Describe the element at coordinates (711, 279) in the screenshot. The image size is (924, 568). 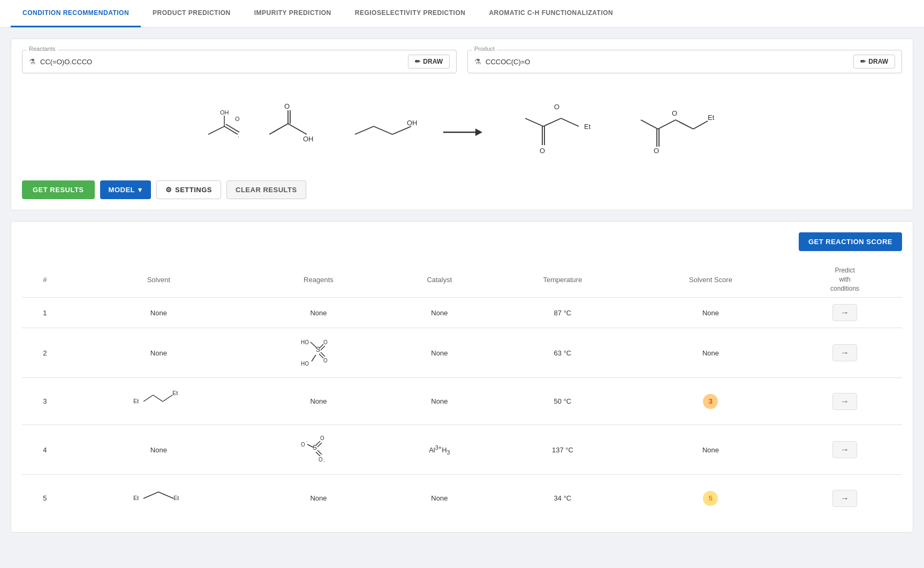
I see `col-header-solvent-score: Solvent Score` at that location.